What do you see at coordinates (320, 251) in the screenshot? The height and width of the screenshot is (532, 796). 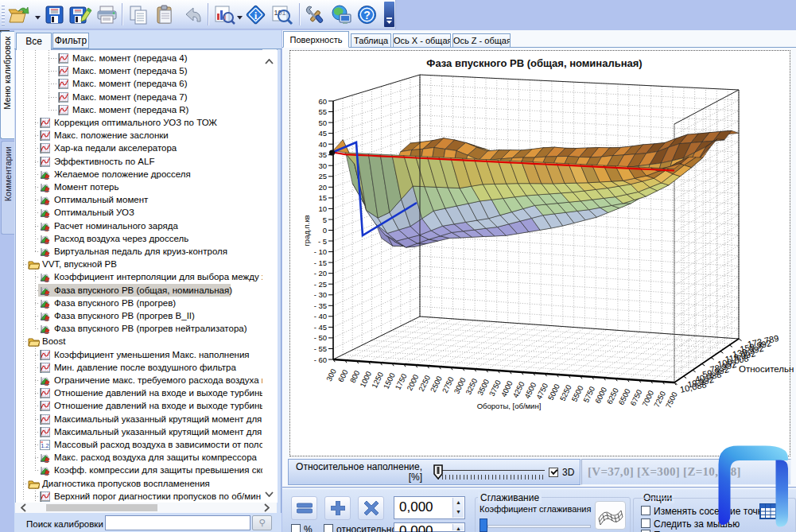 I see `svg-text: - 10` at bounding box center [320, 251].